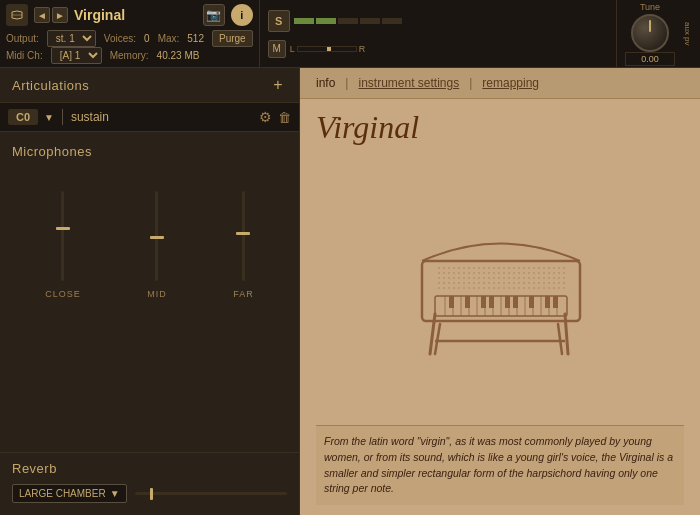  I want to click on instrument-icon, so click(17, 15).